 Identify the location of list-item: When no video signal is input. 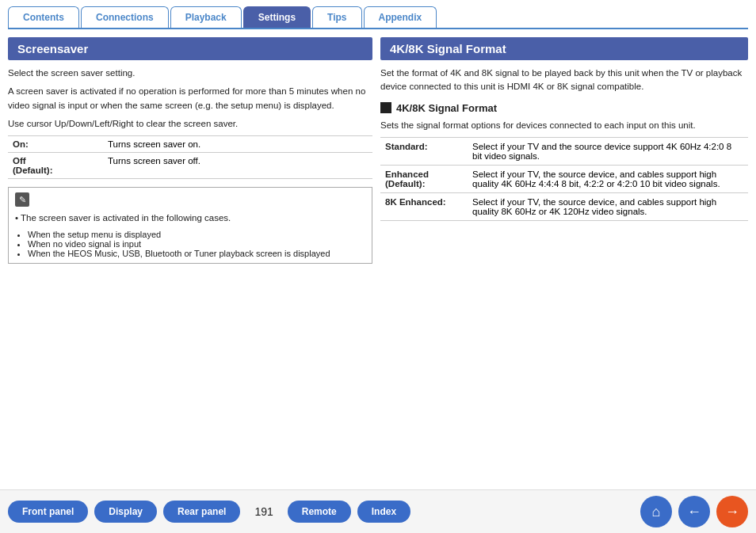
(197, 244).